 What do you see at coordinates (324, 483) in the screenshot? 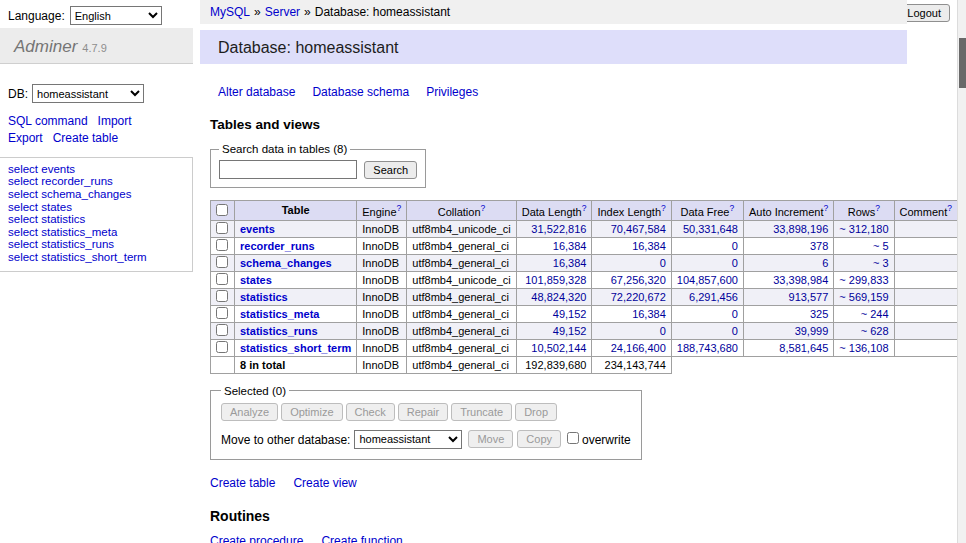
I see `link-create-view: Create view` at bounding box center [324, 483].